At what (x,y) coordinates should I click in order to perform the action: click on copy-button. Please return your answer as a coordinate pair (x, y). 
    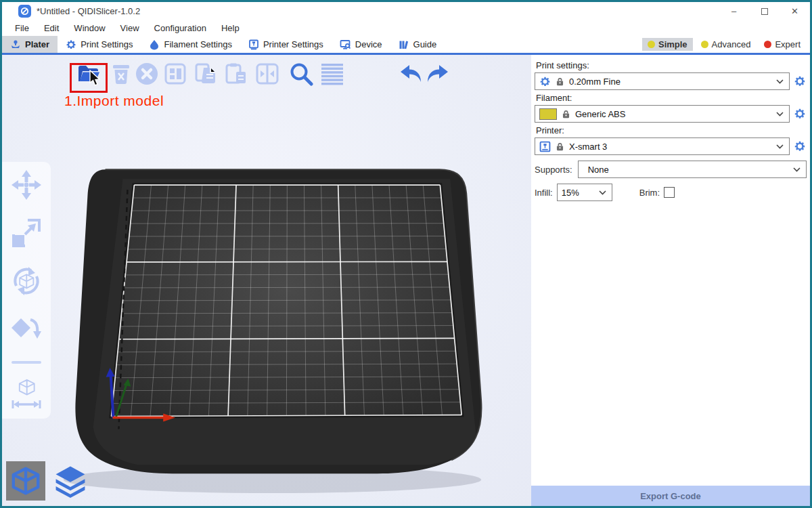
    Looking at the image, I should click on (206, 74).